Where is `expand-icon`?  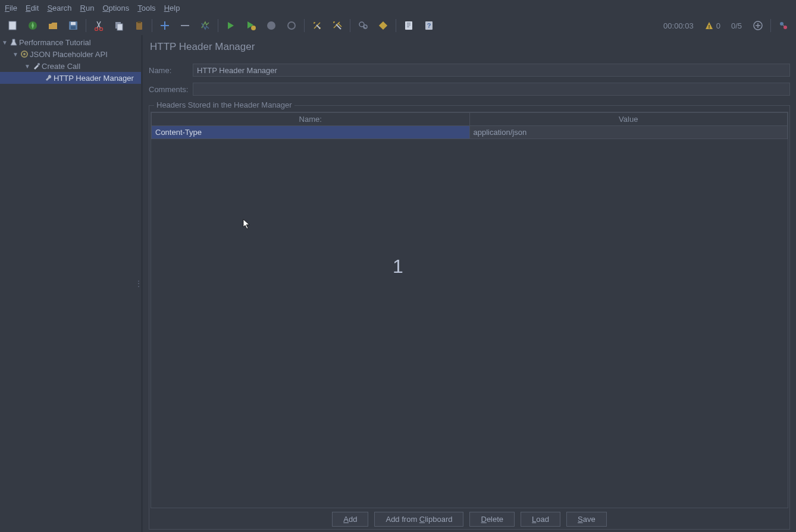
expand-icon is located at coordinates (165, 26).